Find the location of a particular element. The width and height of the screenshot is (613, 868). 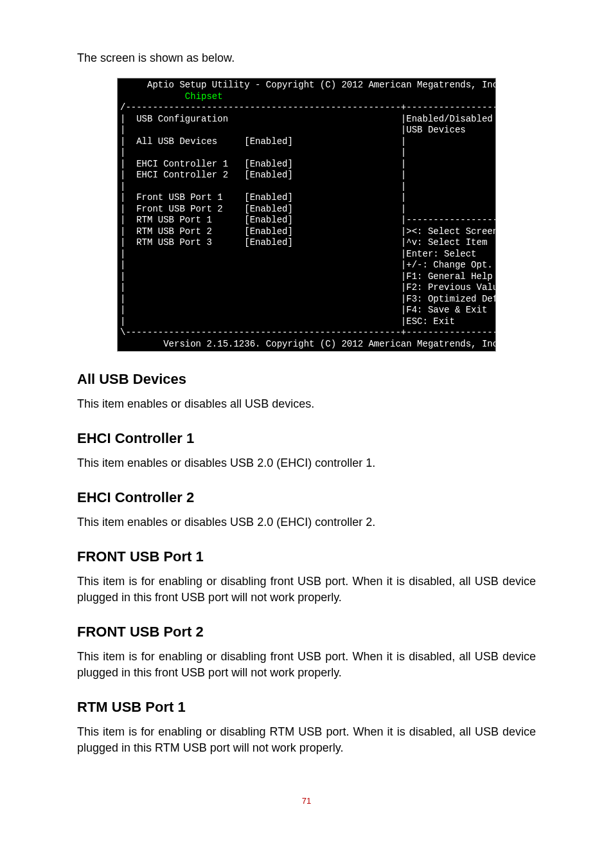

section-heading: EHCI Controller 2 is located at coordinates (306, 498).